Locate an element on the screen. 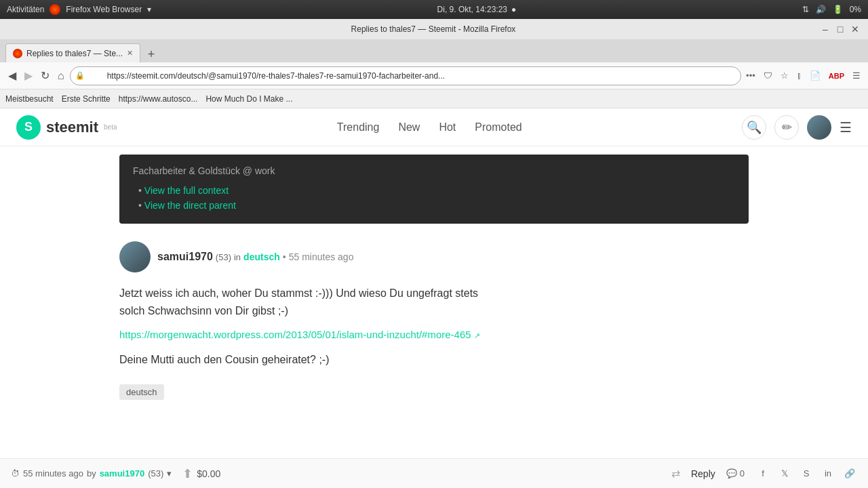 The height and width of the screenshot is (488, 868). footer-vote: ⬆ $0.00 is located at coordinates (201, 474).